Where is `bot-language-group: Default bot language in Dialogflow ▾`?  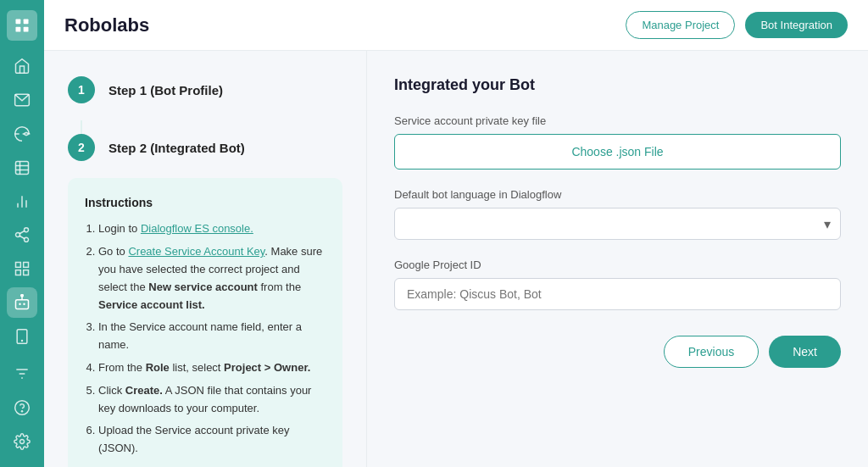 bot-language-group: Default bot language in Dialogflow ▾ is located at coordinates (617, 214).